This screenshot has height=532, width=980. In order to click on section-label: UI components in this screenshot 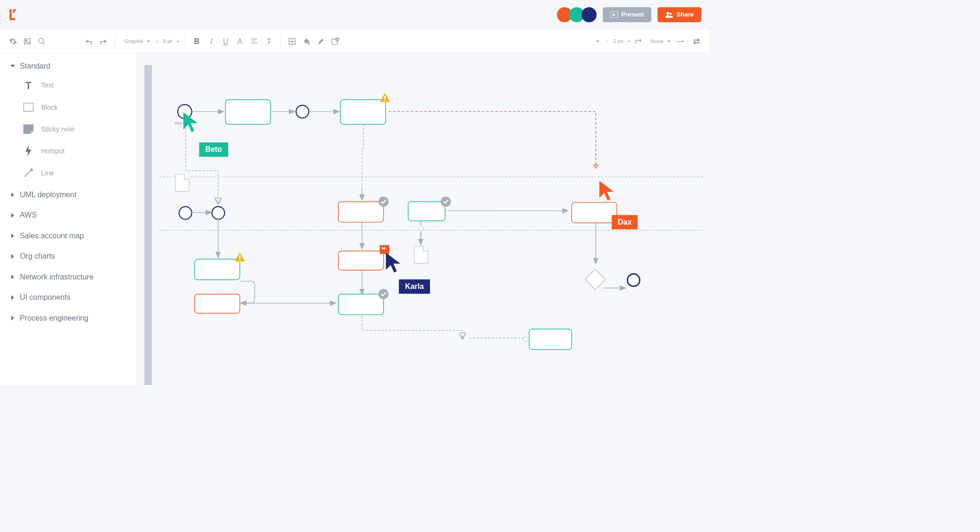, I will do `click(45, 298)`.